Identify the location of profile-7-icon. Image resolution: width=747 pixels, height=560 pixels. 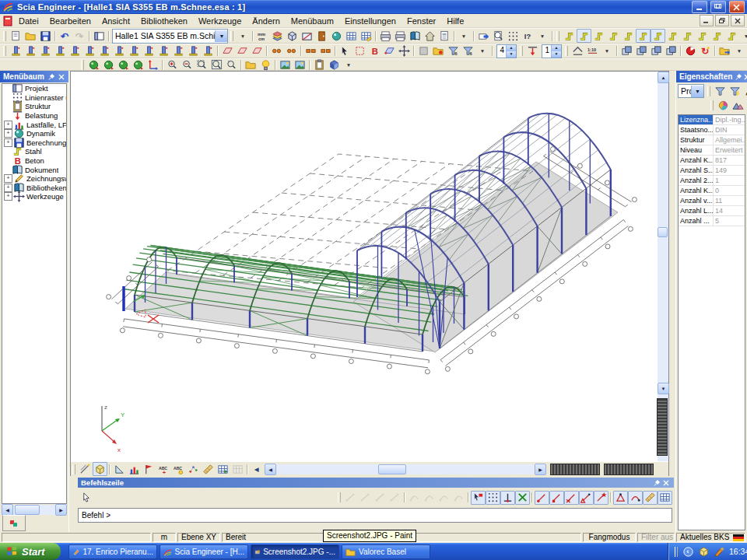
(658, 36).